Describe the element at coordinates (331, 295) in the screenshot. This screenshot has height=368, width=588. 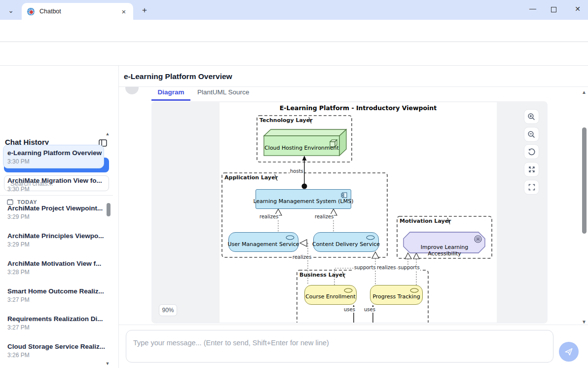
I see `element-course-enrollment: Course Enrollment` at that location.